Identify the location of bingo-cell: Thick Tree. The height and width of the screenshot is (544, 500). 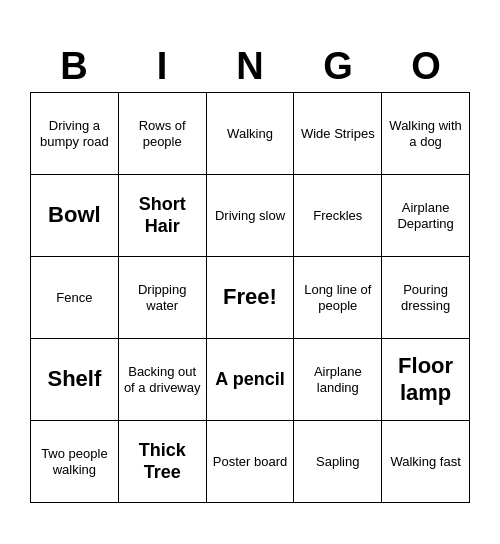
(163, 462).